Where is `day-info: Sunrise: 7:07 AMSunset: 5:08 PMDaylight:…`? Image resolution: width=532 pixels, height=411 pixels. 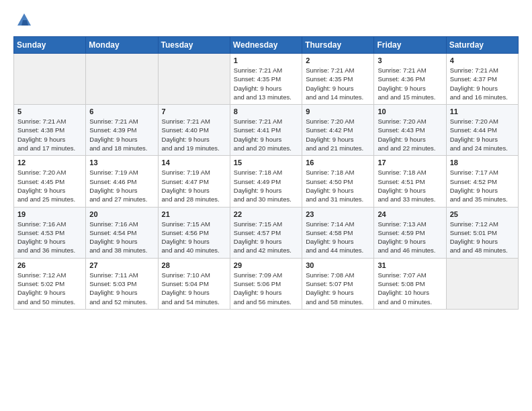 day-info: Sunrise: 7:07 AMSunset: 5:08 PMDaylight:… is located at coordinates (410, 289).